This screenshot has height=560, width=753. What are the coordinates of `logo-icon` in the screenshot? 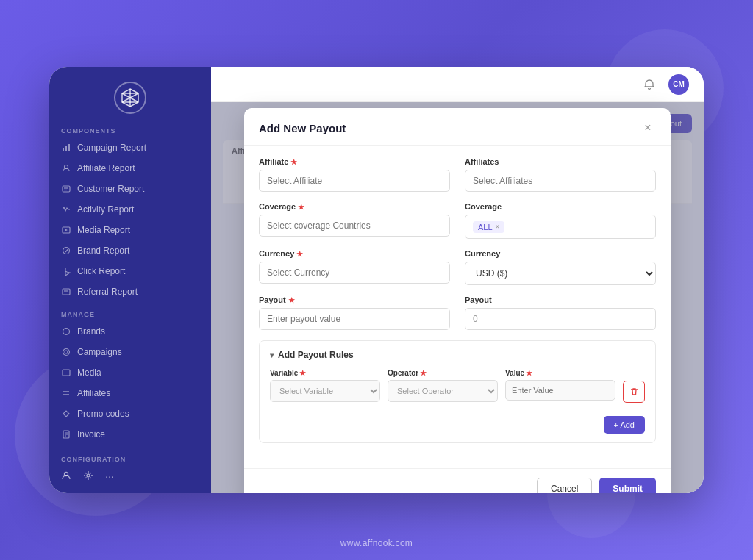 It's located at (130, 98).